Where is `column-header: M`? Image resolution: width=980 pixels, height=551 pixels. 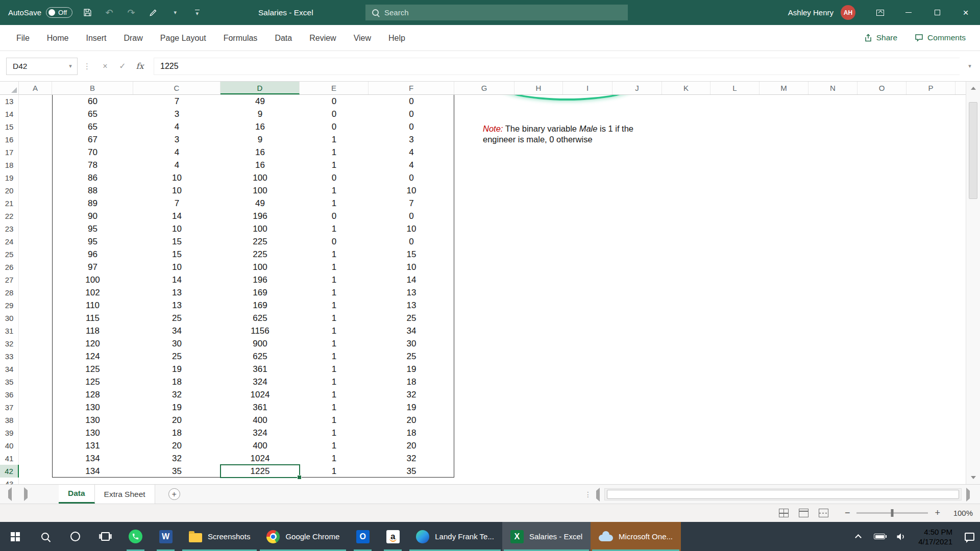
column-header: M is located at coordinates (784, 88).